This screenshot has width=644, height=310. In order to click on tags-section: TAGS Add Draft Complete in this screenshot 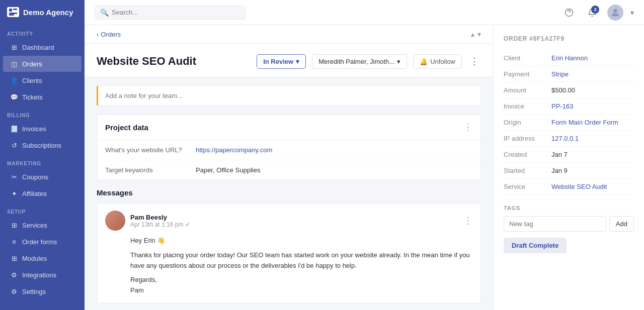, I will do `click(569, 229)`.